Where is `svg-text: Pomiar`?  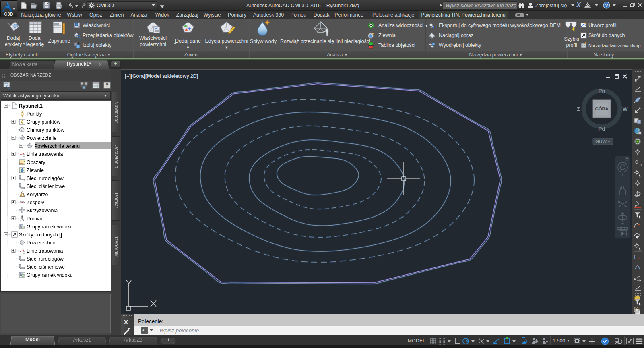 svg-text: Pomiar is located at coordinates (35, 219).